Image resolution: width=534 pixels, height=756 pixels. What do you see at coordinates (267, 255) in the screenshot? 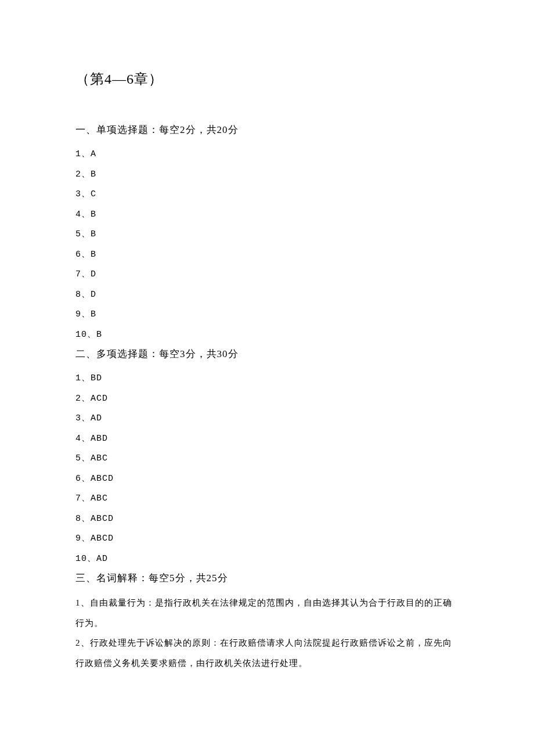
I see `answer-item: 6、B` at bounding box center [267, 255].